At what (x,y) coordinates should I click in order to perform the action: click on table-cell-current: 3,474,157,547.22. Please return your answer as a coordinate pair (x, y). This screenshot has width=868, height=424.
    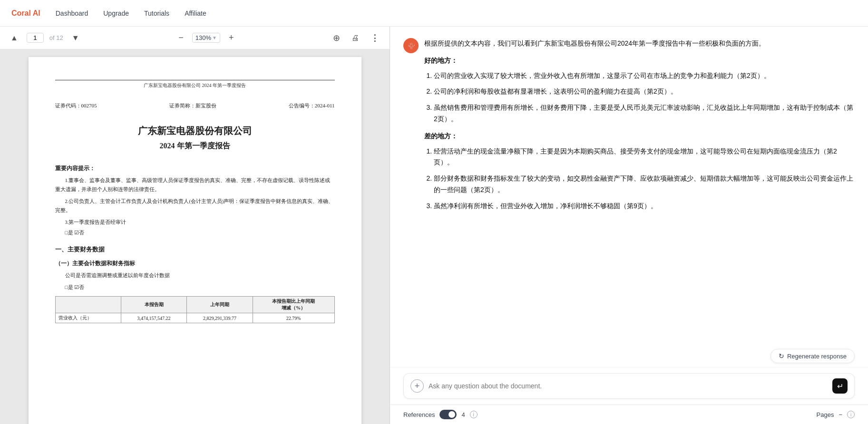
    Looking at the image, I should click on (154, 318).